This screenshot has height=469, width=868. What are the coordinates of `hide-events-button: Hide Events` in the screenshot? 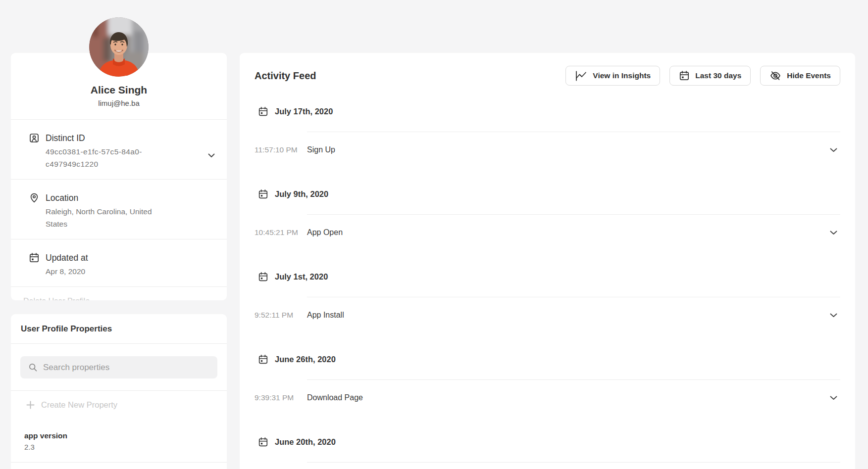 It's located at (800, 76).